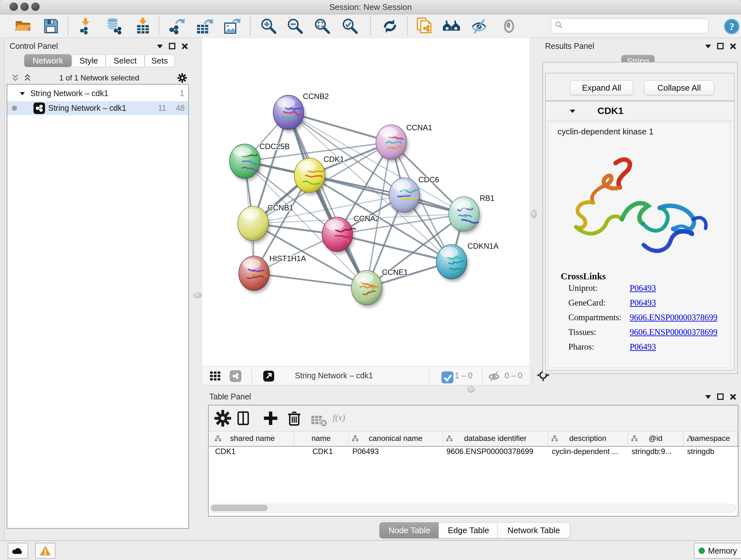  What do you see at coordinates (232, 26) in the screenshot?
I see `export-image-button` at bounding box center [232, 26].